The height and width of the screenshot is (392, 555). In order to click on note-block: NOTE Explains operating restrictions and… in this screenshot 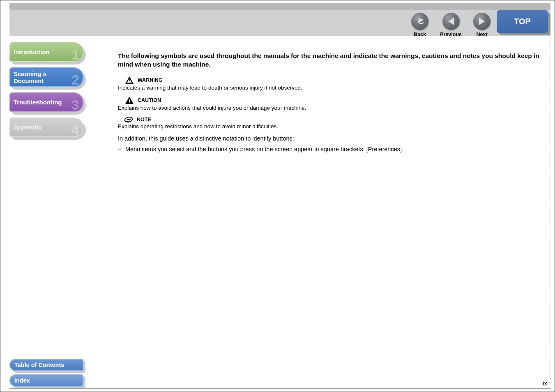, I will do `click(331, 123)`.